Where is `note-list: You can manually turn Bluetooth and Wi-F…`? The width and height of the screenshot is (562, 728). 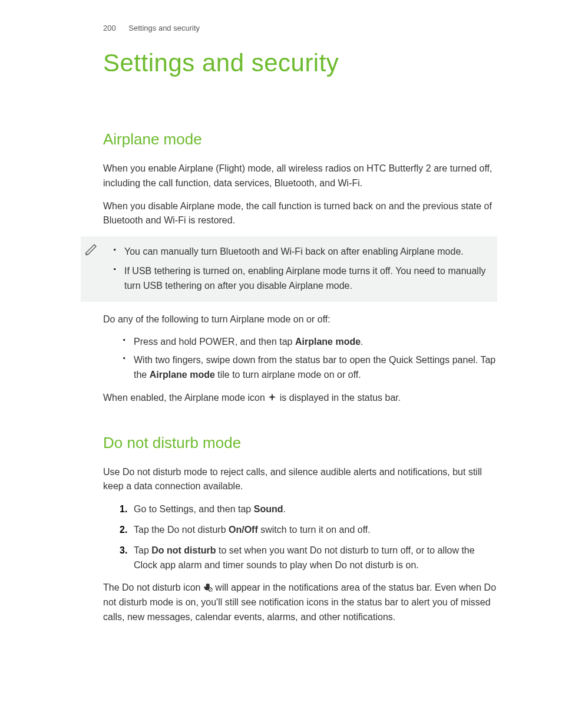 note-list: You can manually turn Bluetooth and Wi-F… is located at coordinates (300, 269).